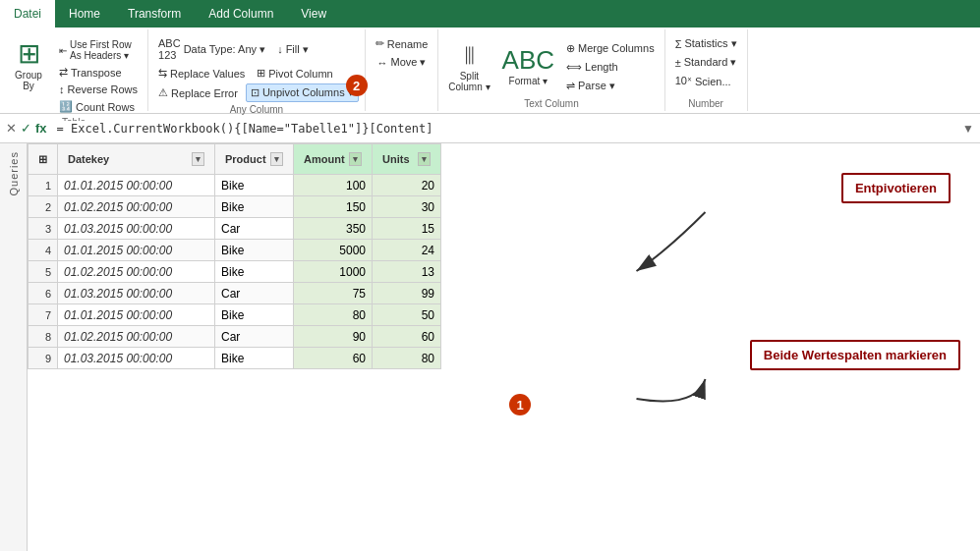 The image size is (980, 551). Describe the element at coordinates (855, 356) in the screenshot. I see `callout-wertespalten: Beide Wertespalten markieren` at that location.